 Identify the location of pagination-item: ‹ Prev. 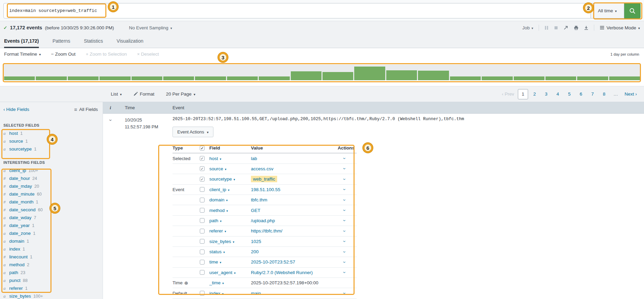
(508, 94).